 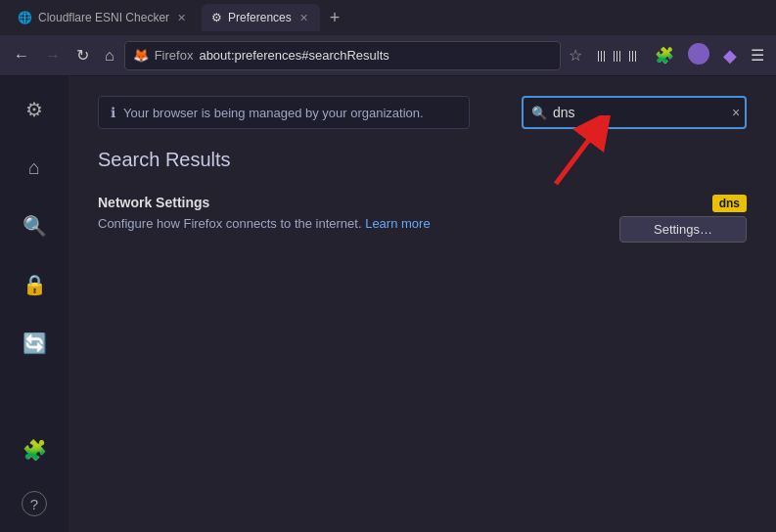 I want to click on result-actions: dns Settings…, so click(x=683, y=219).